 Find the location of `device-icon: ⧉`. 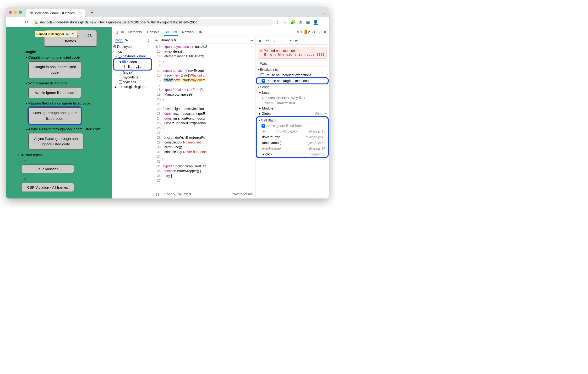

device-icon: ⧉ is located at coordinates (122, 32).